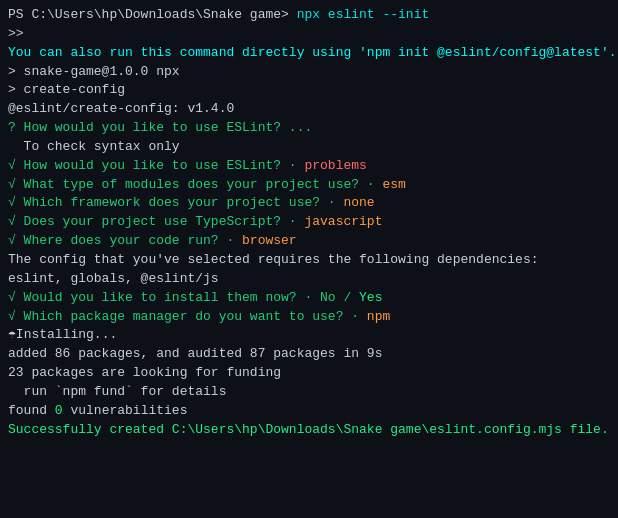  I want to click on terminal-text: PS C:\Users\hp\Downloads\Snake game>, so click(152, 14).